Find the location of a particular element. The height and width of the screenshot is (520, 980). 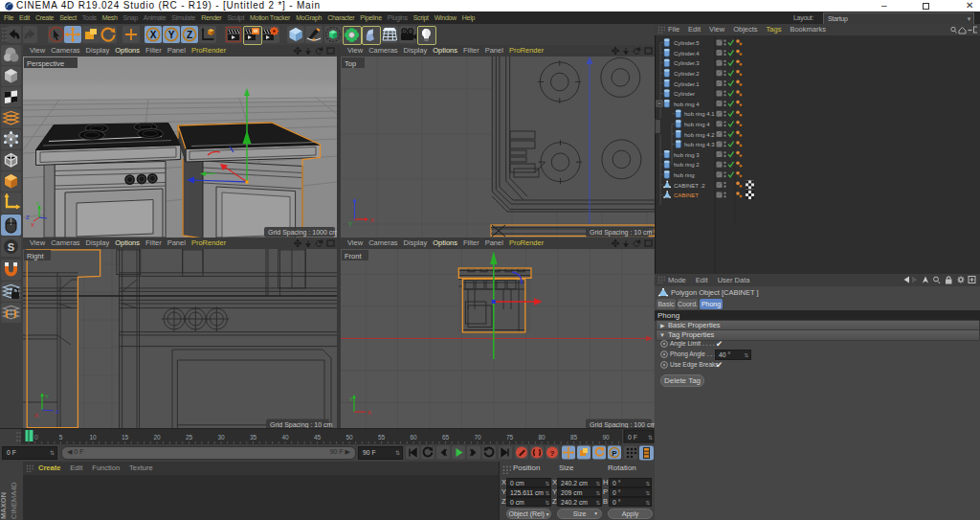

svg-text: hob ring 3 is located at coordinates (687, 155).